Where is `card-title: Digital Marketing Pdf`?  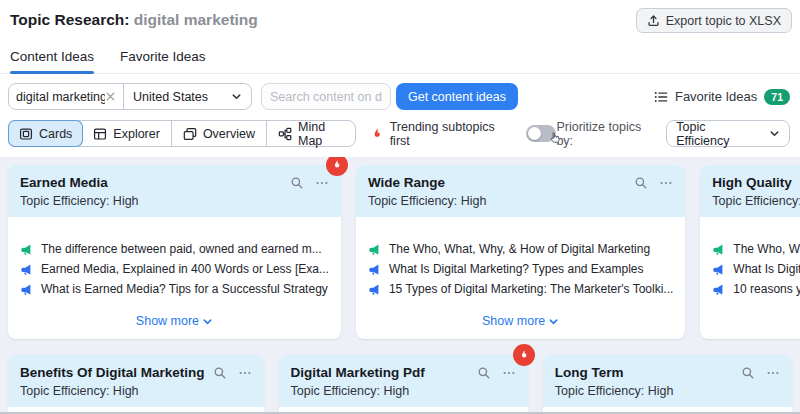 card-title: Digital Marketing Pdf is located at coordinates (380, 372).